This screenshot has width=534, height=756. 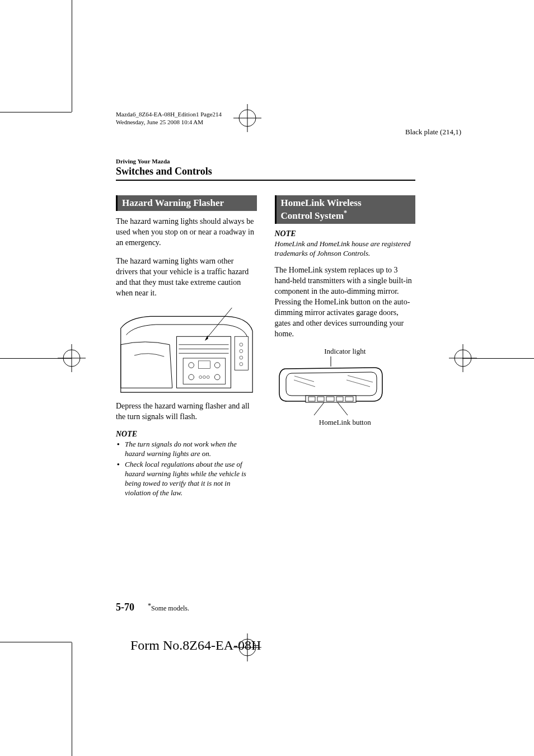 What do you see at coordinates (169, 114) in the screenshot?
I see `print-header-line1: Mazda6_8Z64-EA-08H_Edition1 Page214` at bounding box center [169, 114].